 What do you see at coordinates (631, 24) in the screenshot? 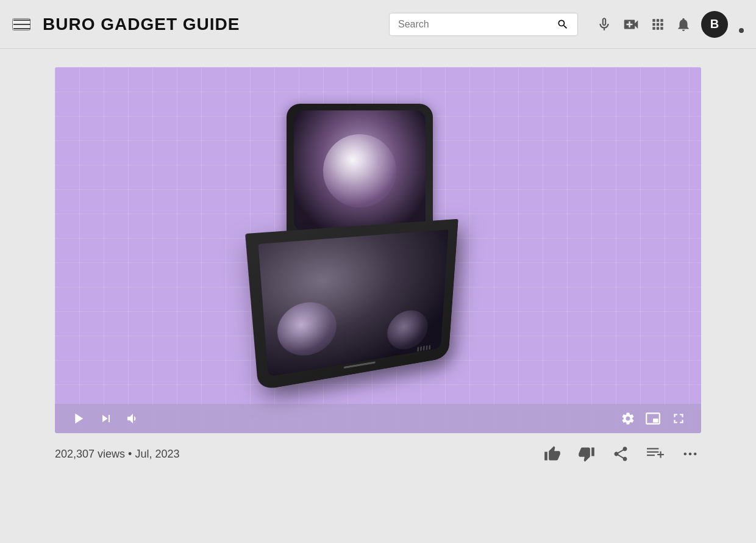
I see `create-icon` at bounding box center [631, 24].